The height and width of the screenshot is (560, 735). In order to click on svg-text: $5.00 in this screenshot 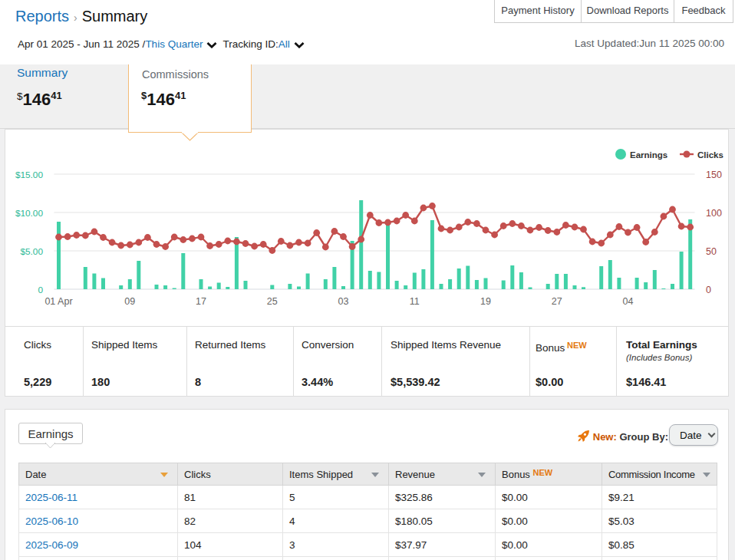, I will do `click(31, 252)`.